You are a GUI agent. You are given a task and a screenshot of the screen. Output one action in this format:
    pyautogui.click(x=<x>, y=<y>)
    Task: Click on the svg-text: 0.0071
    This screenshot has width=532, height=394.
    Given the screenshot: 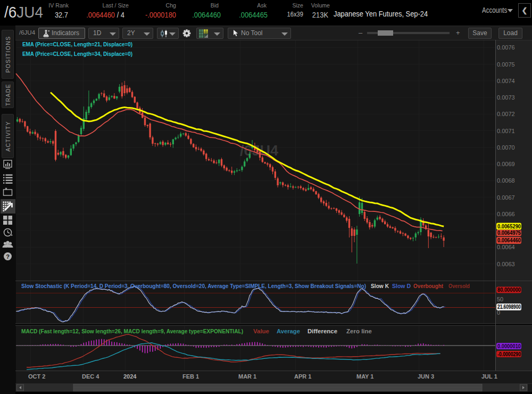 What is the action you would take?
    pyautogui.click(x=506, y=131)
    